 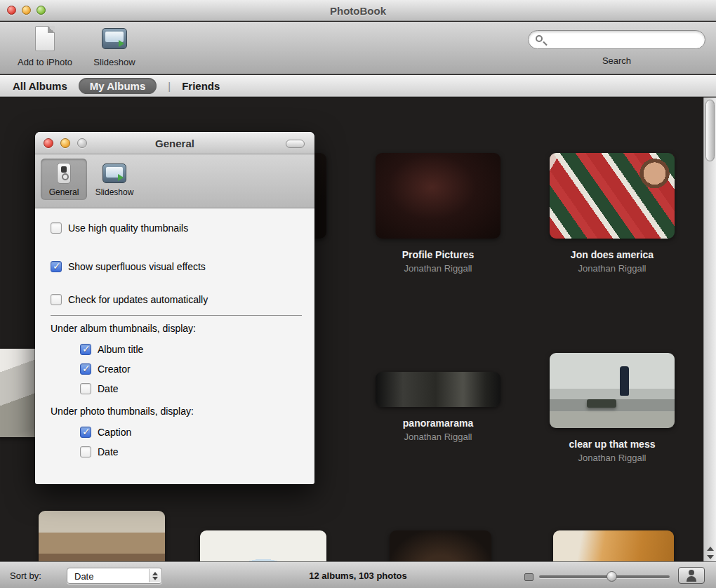 What do you see at coordinates (183, 328) in the screenshot?
I see `album-thumbnails-heading: Under album thumbnails, display:` at bounding box center [183, 328].